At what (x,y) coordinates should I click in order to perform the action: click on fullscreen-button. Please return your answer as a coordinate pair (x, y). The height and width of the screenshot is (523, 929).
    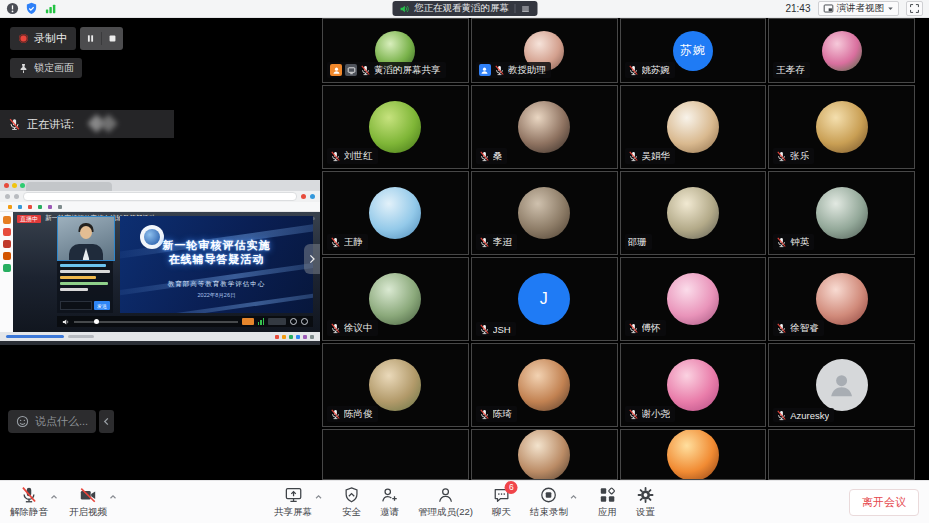
    Looking at the image, I should click on (914, 8).